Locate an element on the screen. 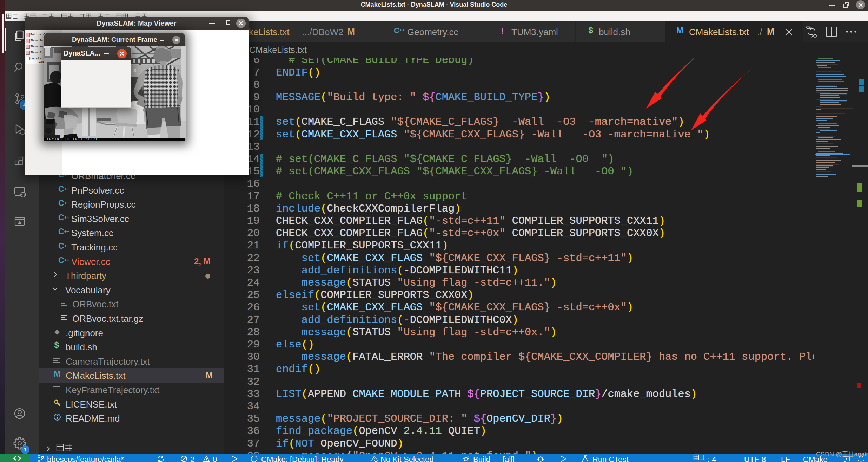 The height and width of the screenshot is (462, 868). svg-text: x is located at coordinates (135, 70).